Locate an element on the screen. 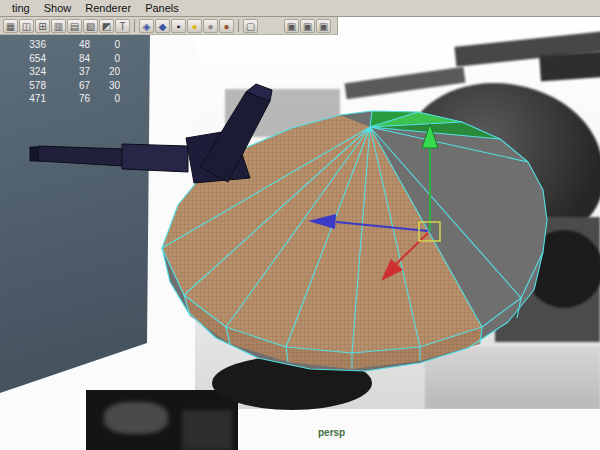 The height and width of the screenshot is (450, 600). hud-cell: 67 is located at coordinates (68, 86).